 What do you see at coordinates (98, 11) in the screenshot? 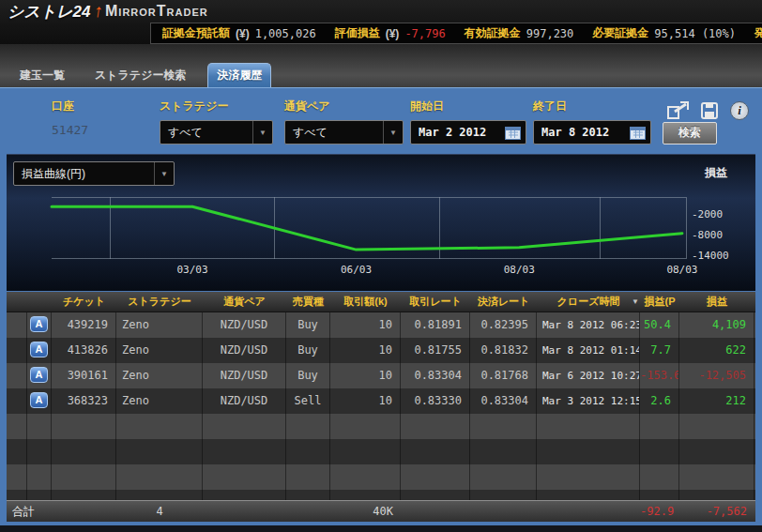
I see `up-arrow-icon: ↑` at bounding box center [98, 11].